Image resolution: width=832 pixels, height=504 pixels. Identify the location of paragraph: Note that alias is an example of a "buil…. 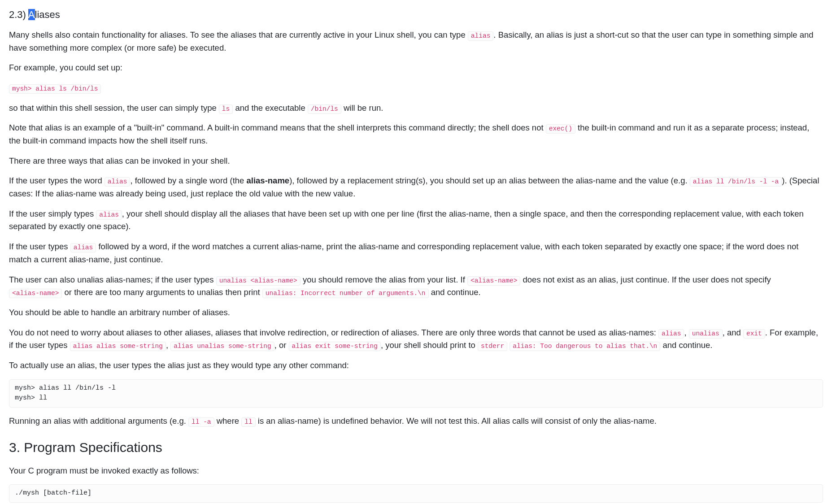
(416, 135).